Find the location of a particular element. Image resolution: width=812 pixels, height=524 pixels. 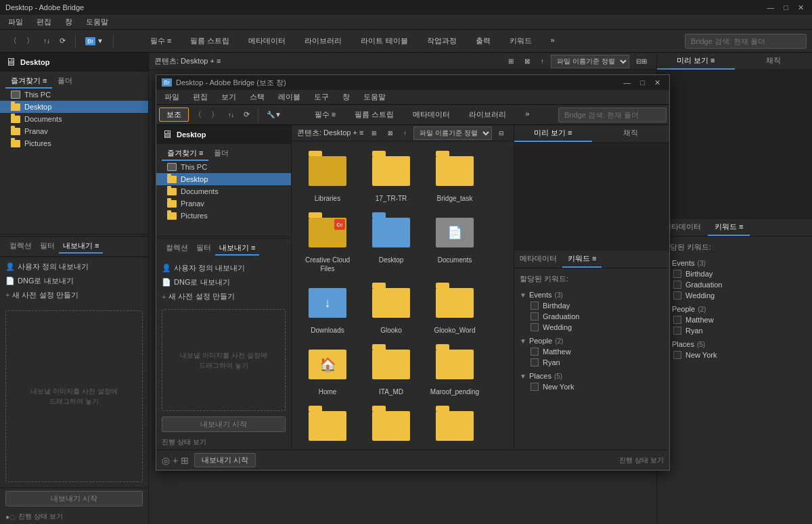

overlay-birthday-cb is located at coordinates (535, 306).